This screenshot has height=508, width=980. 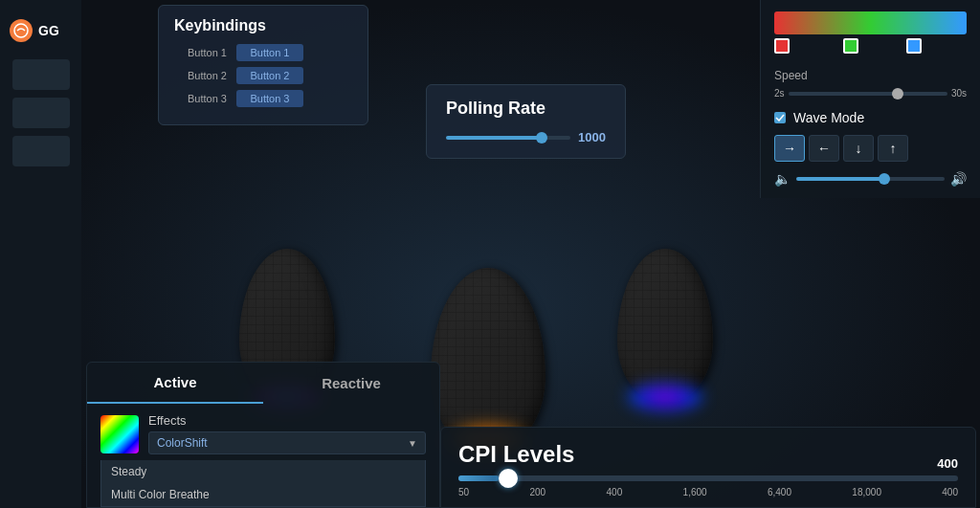 I want to click on color-gradient-bar, so click(x=871, y=23).